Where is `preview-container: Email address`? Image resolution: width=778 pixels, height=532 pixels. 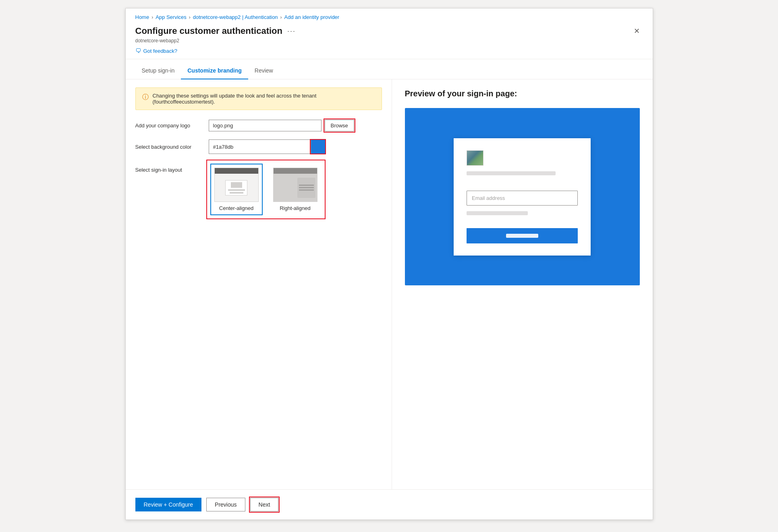
preview-container: Email address is located at coordinates (522, 197).